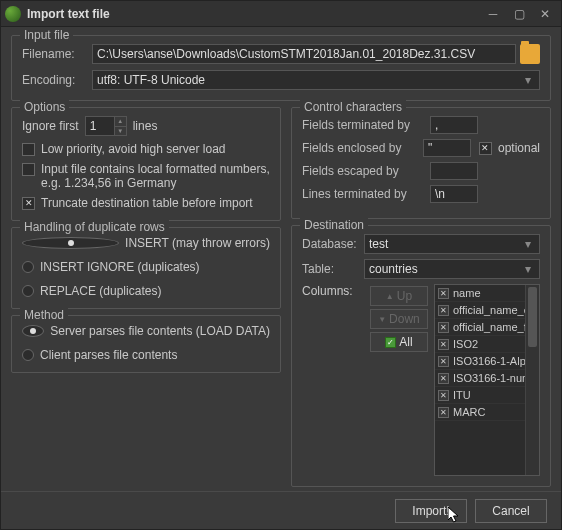  I want to click on select-all-button: All, so click(399, 342).